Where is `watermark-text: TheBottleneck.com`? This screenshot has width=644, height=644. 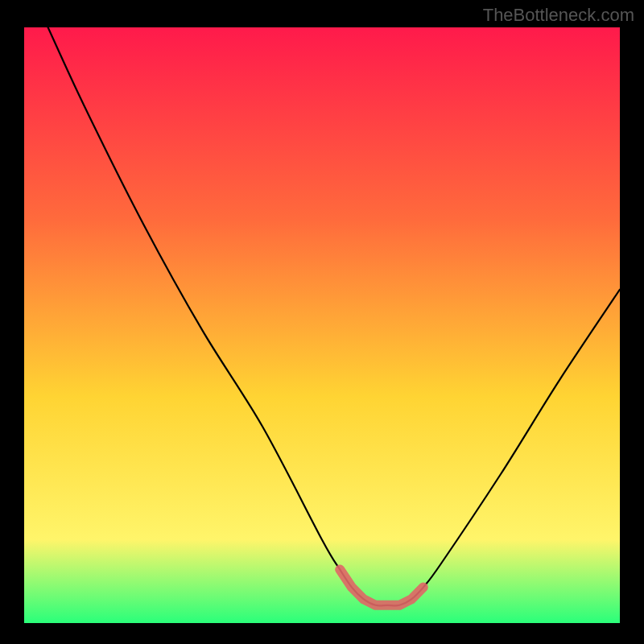
watermark-text: TheBottleneck.com is located at coordinates (559, 15).